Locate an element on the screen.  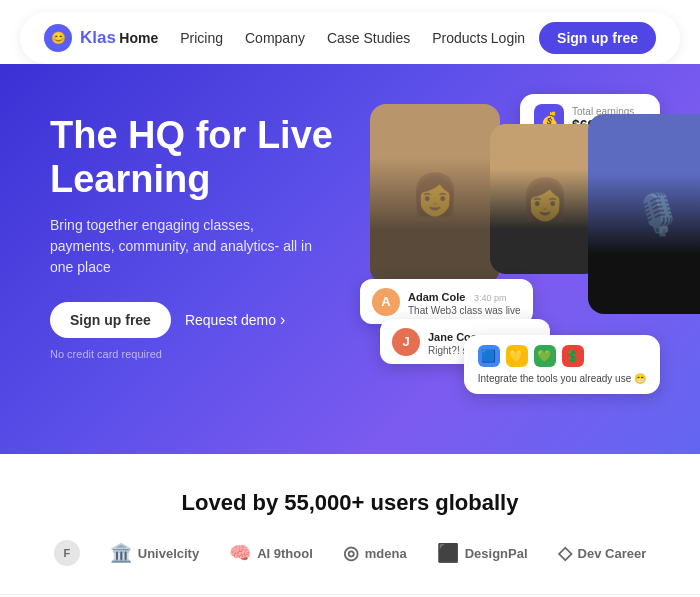
photo-card-man: 🎙️ is located at coordinates (644, 214).